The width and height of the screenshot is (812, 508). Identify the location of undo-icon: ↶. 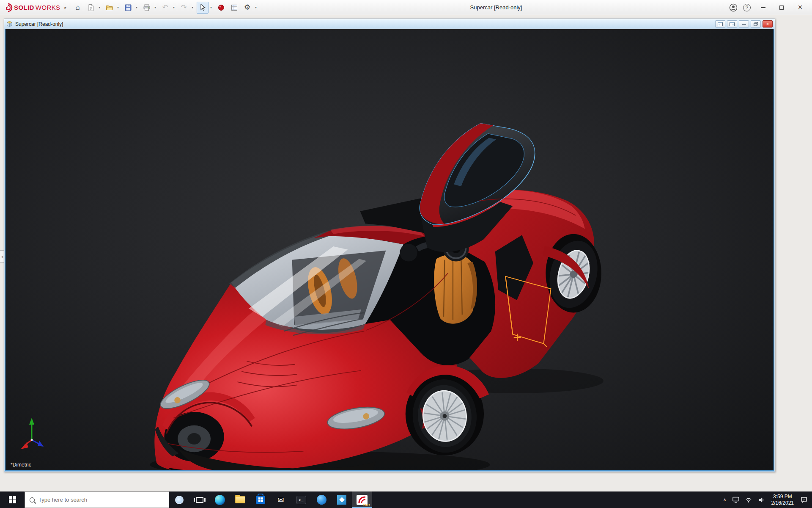
(165, 8).